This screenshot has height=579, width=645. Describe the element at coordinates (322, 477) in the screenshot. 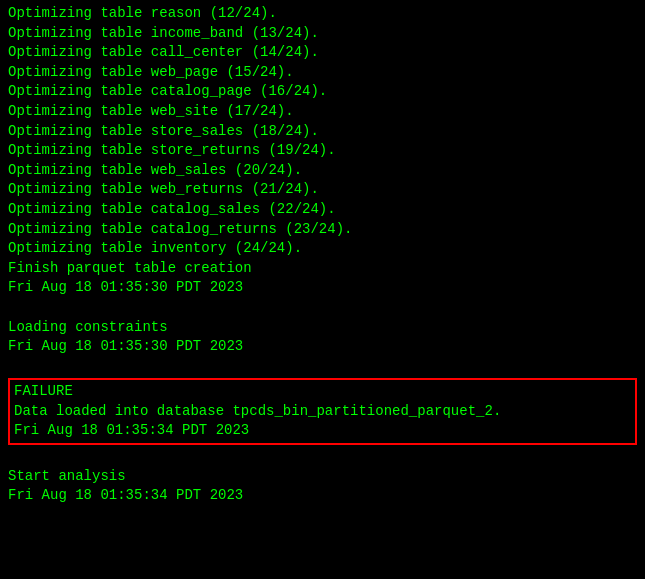

I see `terminal-line: Start analysis` at that location.